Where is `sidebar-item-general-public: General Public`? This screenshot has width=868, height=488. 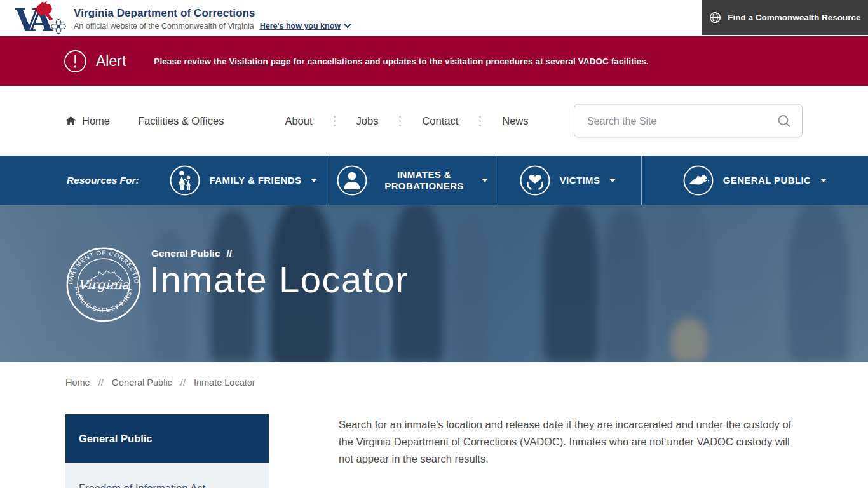
sidebar-item-general-public: General Public is located at coordinates (167, 438).